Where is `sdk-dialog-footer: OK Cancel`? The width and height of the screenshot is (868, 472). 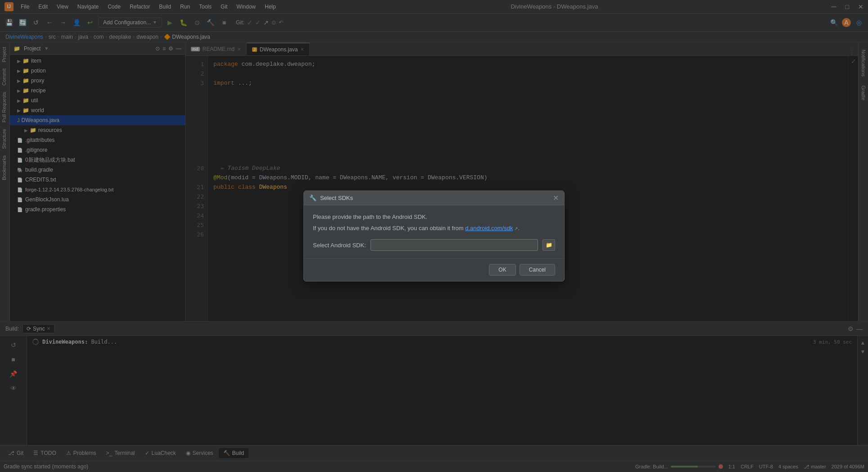 sdk-dialog-footer: OK Cancel is located at coordinates (434, 269).